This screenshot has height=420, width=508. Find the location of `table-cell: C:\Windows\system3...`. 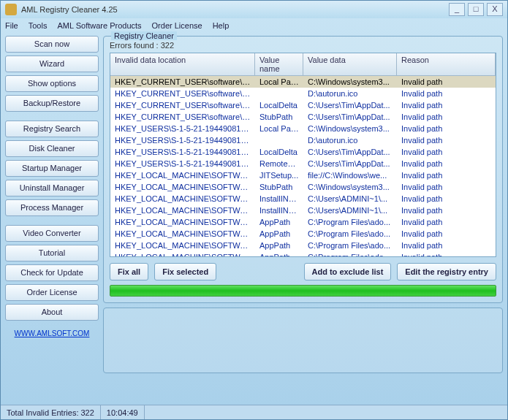

table-cell: C:\Windows\system3... is located at coordinates (350, 187).